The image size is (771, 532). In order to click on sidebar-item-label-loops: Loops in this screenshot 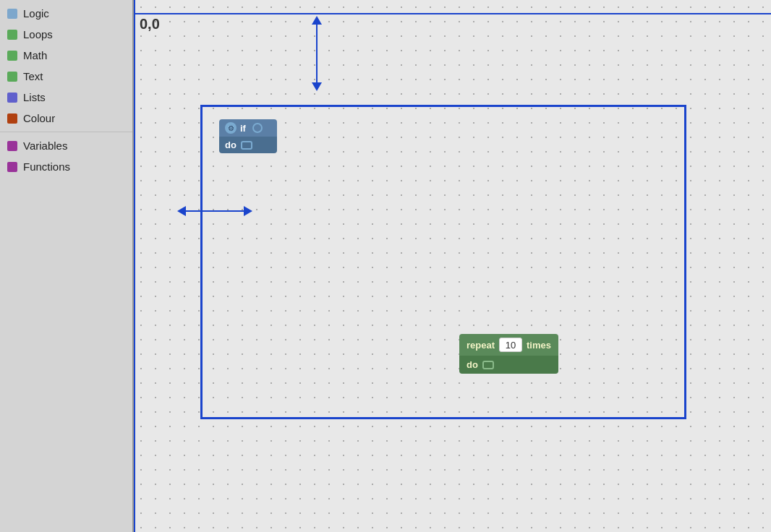, I will do `click(38, 35)`.